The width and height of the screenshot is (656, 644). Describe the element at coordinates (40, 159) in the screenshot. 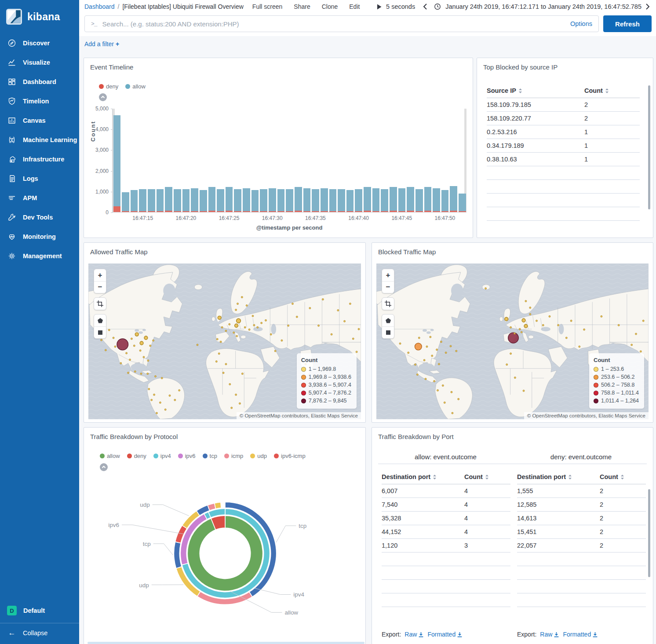

I see `sidebar-item-infrastructure: Infrastructure` at that location.